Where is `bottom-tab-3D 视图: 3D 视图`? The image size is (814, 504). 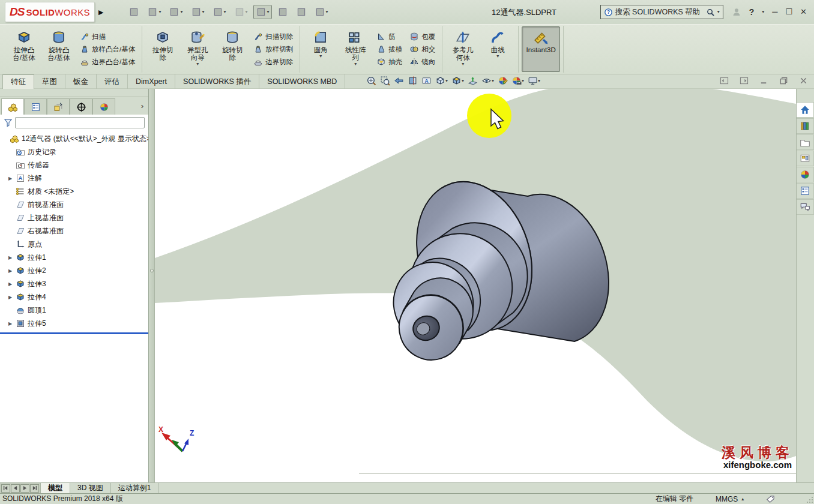
bottom-tab-3D 视图: 3D 视图 is located at coordinates (91, 488).